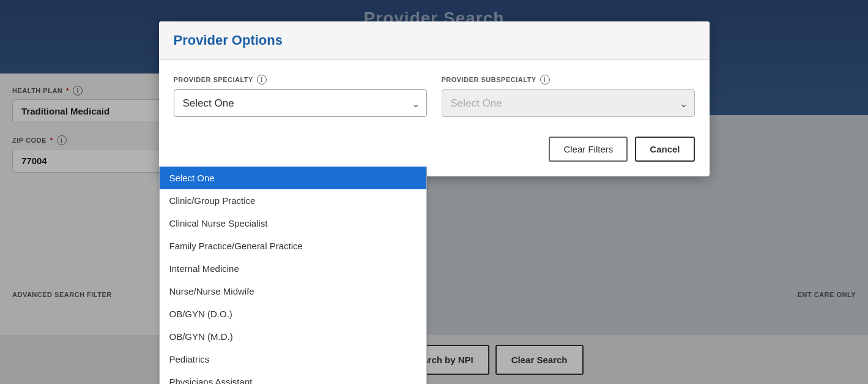  Describe the element at coordinates (293, 314) in the screenshot. I see `dropdown-item: OB/GYN (D.O.)` at that location.